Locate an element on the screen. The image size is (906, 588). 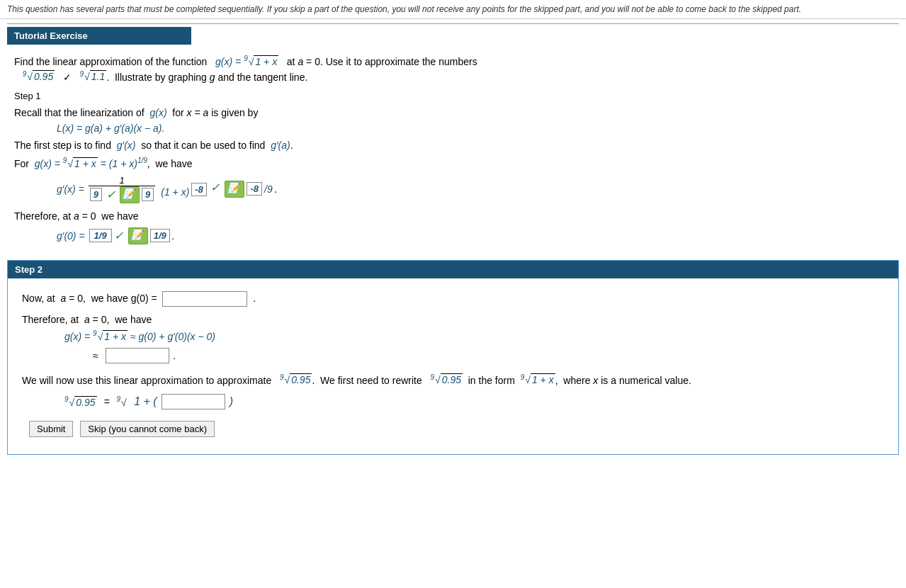
root-input is located at coordinates (193, 402).